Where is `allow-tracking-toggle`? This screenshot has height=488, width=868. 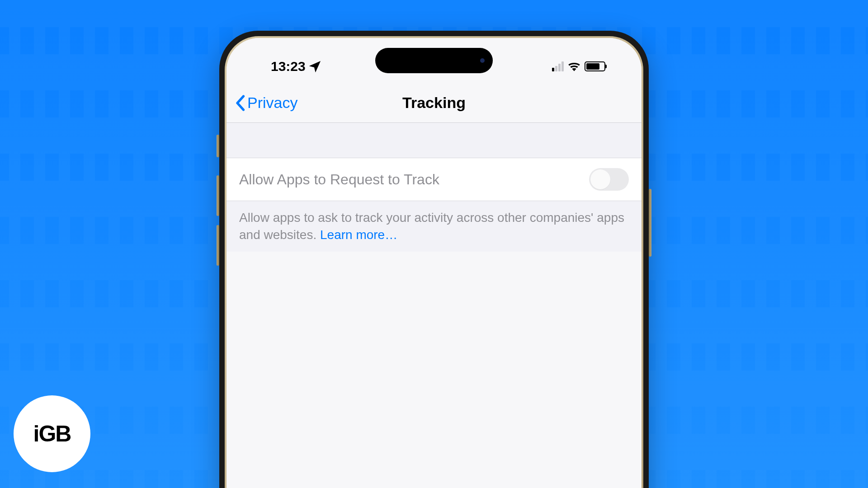
allow-tracking-toggle is located at coordinates (609, 179).